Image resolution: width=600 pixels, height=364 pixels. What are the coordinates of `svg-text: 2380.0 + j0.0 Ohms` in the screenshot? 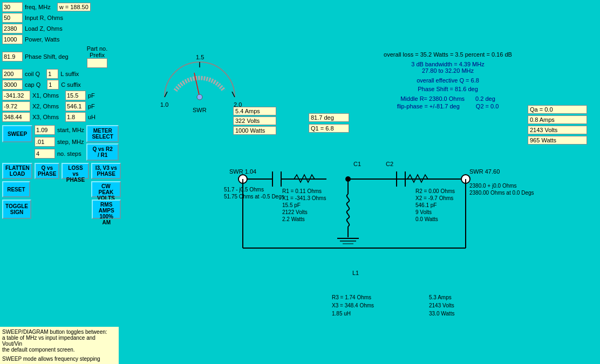 It's located at (493, 186).